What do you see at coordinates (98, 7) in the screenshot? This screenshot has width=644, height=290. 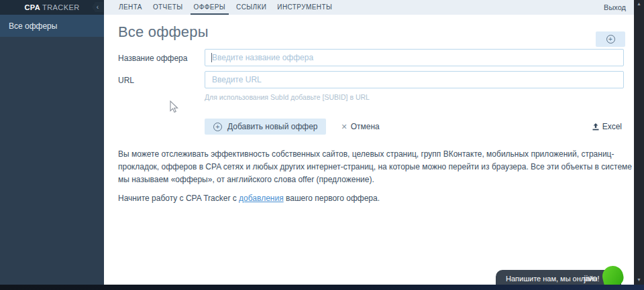 I see `sidebar-collapse-button: ‹` at bounding box center [98, 7].